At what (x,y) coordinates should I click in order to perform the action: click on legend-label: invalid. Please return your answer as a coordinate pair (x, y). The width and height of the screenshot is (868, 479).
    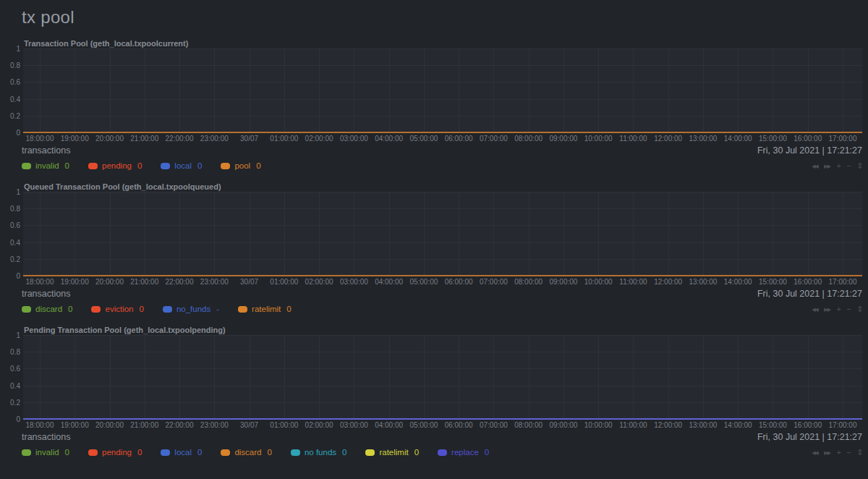
    Looking at the image, I should click on (48, 452).